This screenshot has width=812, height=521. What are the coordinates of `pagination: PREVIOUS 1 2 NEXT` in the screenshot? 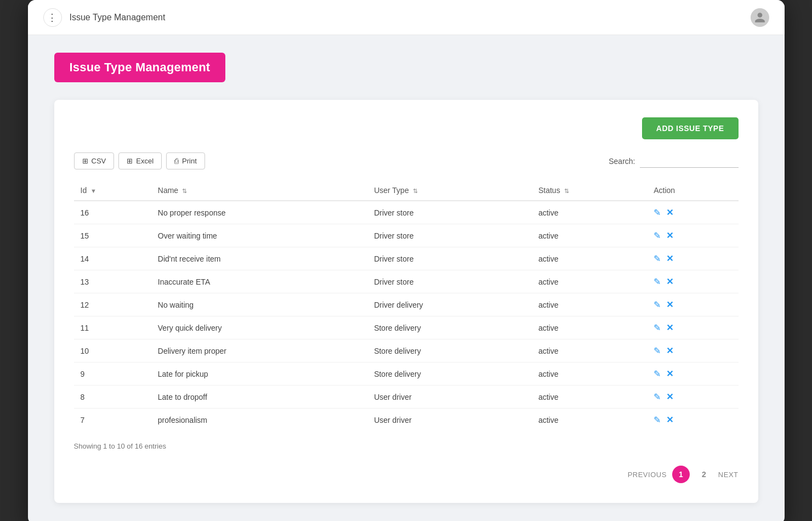 It's located at (406, 474).